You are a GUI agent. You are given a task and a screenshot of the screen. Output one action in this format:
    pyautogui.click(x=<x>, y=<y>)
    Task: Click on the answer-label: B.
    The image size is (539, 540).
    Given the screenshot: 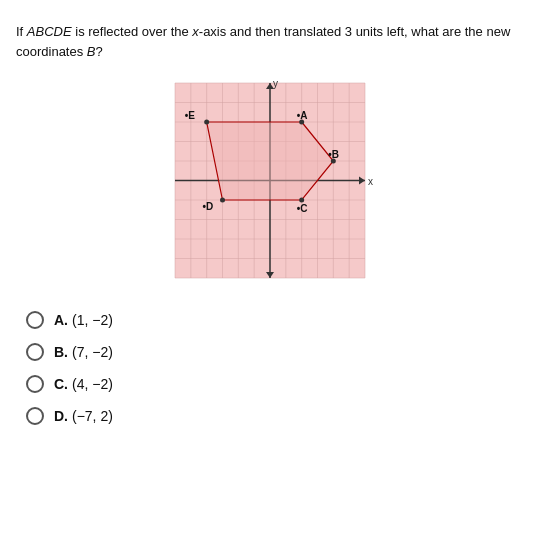 What is the action you would take?
    pyautogui.click(x=61, y=352)
    